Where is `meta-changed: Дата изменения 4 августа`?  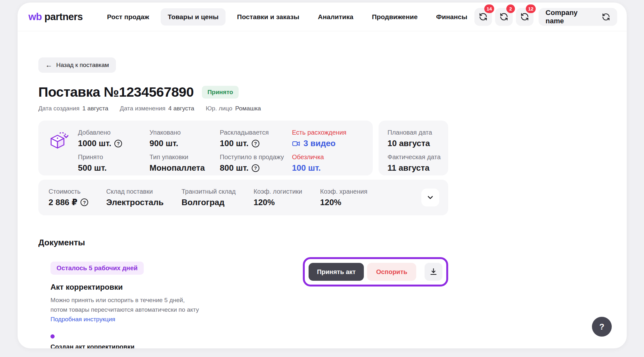 meta-changed: Дата изменения 4 августа is located at coordinates (157, 108).